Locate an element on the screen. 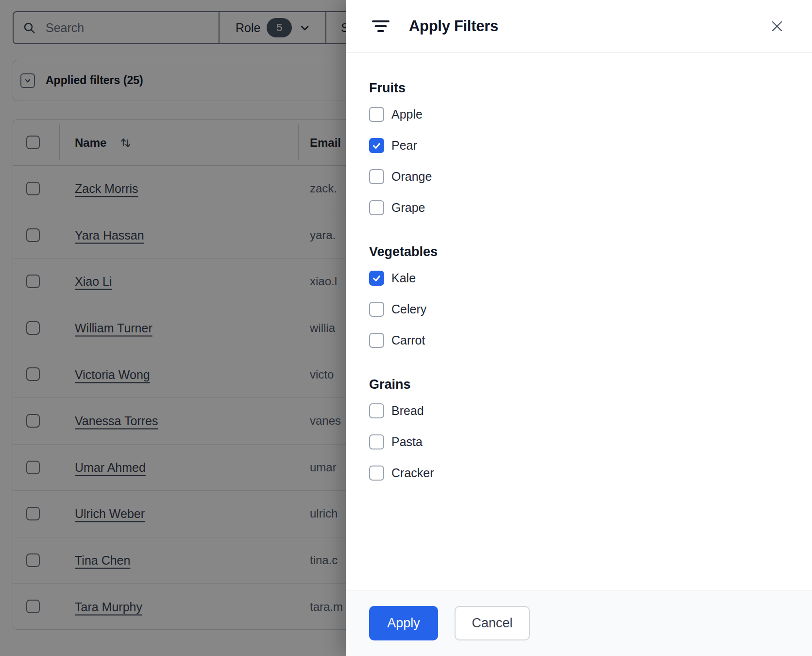 The height and width of the screenshot is (656, 812). apply-button: Apply is located at coordinates (404, 623).